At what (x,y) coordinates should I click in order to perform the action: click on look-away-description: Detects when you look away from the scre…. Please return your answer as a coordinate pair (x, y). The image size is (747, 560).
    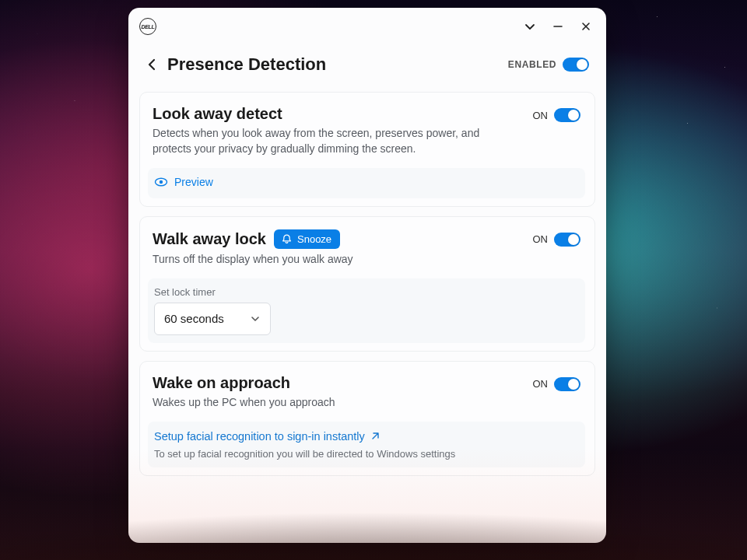
    Looking at the image, I should click on (331, 142).